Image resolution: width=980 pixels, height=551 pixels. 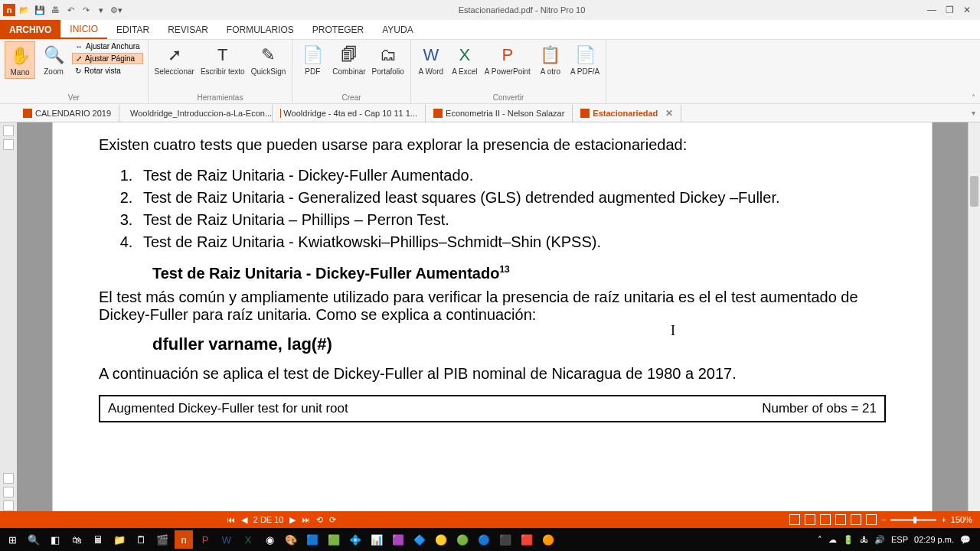 What do you see at coordinates (669, 113) in the screenshot?
I see `tab-close-icon: ✕` at bounding box center [669, 113].